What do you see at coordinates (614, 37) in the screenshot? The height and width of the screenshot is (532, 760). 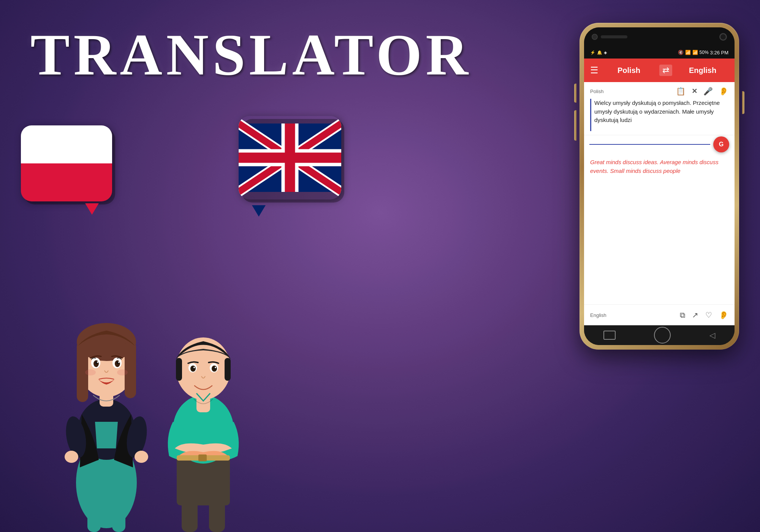 I see `speaker-grille` at bounding box center [614, 37].